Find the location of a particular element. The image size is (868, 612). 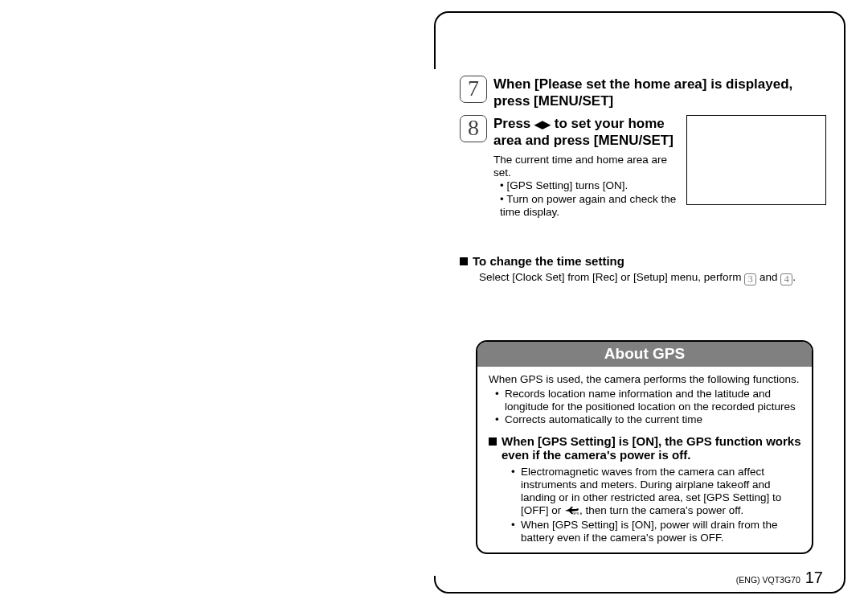

gps-sub-heading-text: When [GPS Setting] is [ON], the GPS func… is located at coordinates (652, 449).